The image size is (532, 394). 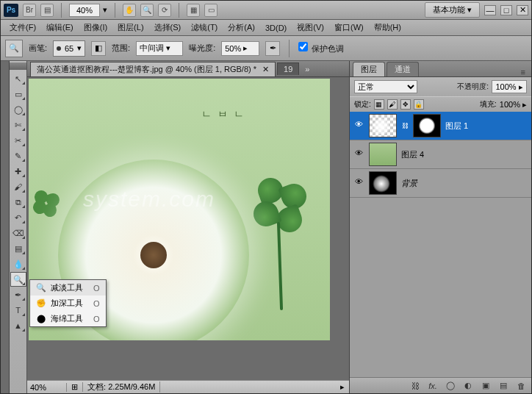 I want to click on toolbox-grip, so click(x=18, y=66).